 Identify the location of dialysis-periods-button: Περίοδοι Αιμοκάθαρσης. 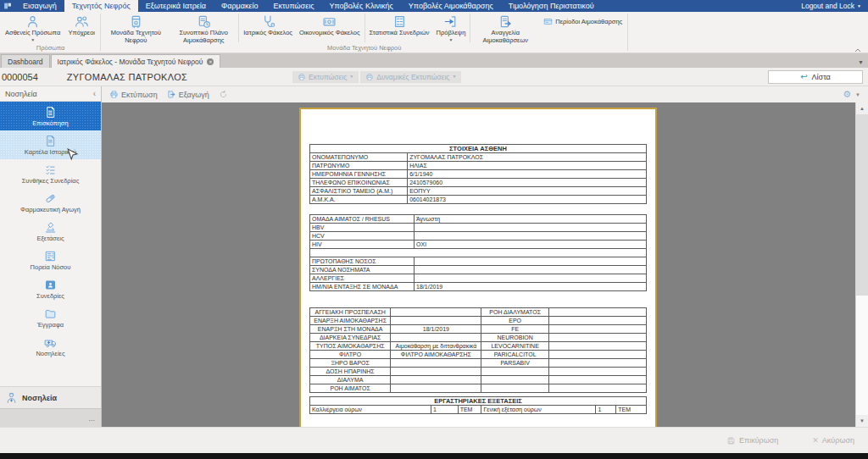
(583, 22).